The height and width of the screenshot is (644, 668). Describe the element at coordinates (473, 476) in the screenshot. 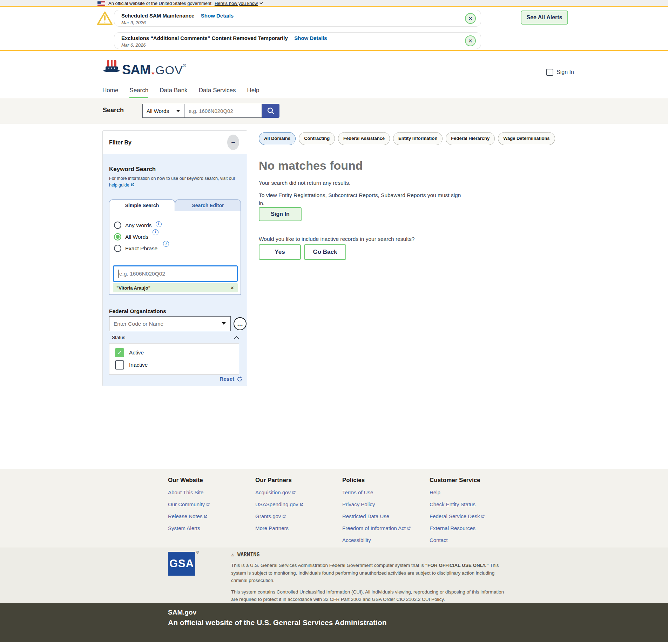

I see `footer-heading: Customer Service` at that location.